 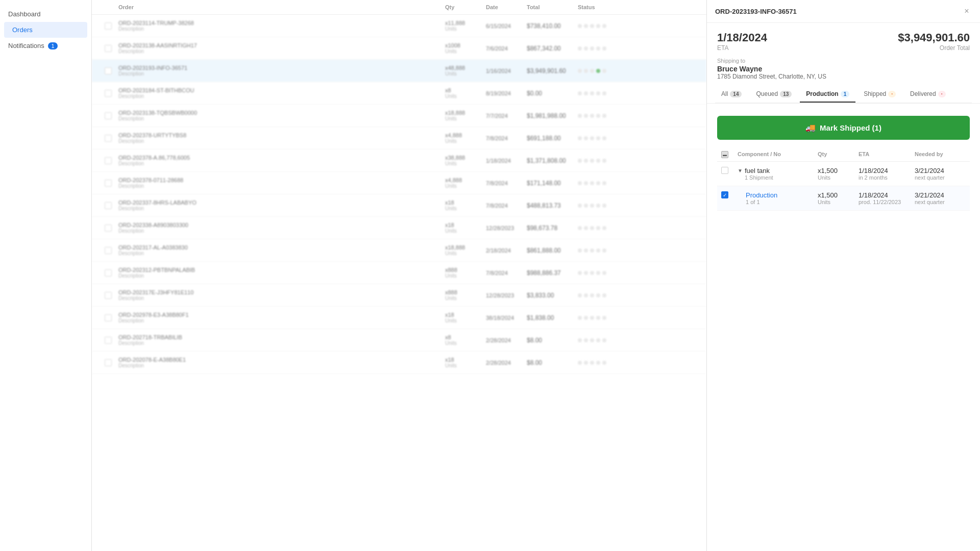 I want to click on mark-shipped-button: 🚚 Mark Shipped (1), so click(x=843, y=128).